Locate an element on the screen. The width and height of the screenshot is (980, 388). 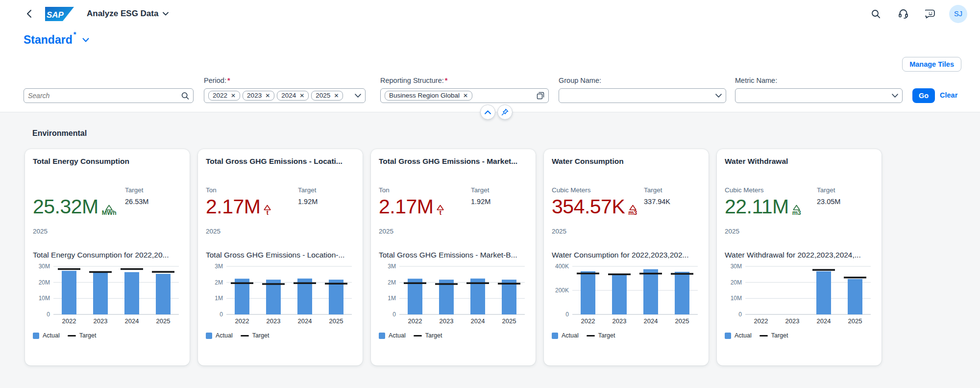
app-title: Analyze ESG Data is located at coordinates (122, 14).